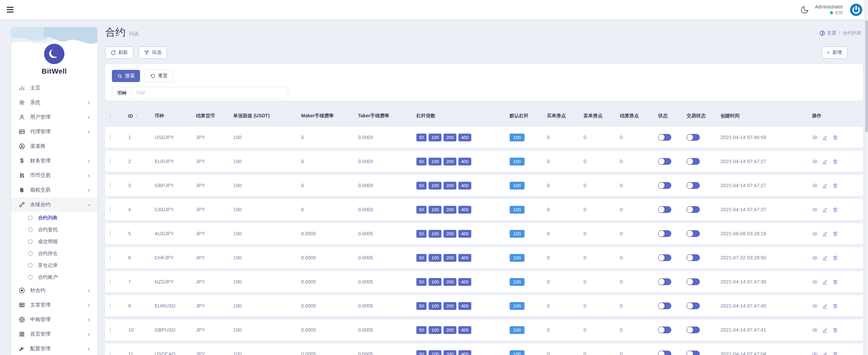 The width and height of the screenshot is (868, 355). I want to click on sidebar-item: 永续合约, so click(54, 205).